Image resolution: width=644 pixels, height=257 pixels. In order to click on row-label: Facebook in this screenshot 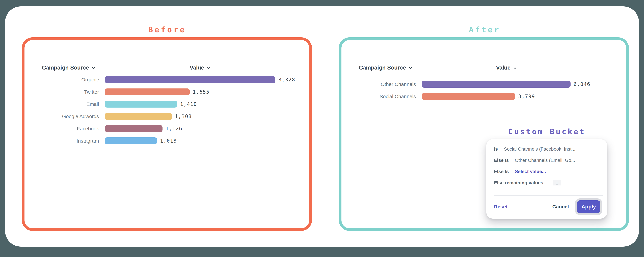, I will do `click(60, 129)`.